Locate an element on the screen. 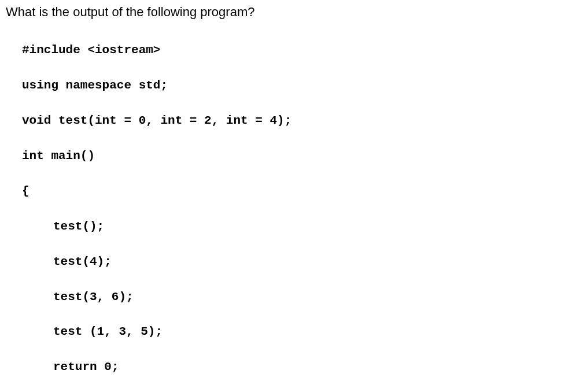 The width and height of the screenshot is (576, 392). code-line-call3: test(2, 3); is located at coordinates (296, 297).